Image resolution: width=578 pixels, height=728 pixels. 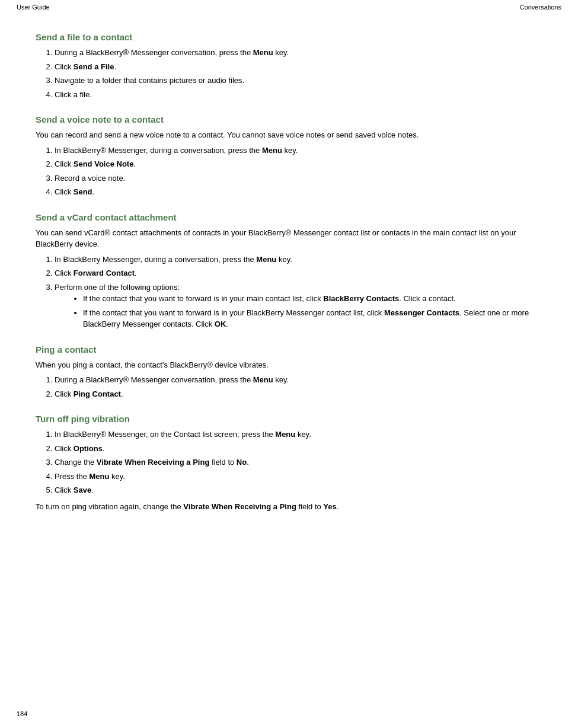 What do you see at coordinates (299, 449) in the screenshot?
I see `list-item: Click Options.` at bounding box center [299, 449].